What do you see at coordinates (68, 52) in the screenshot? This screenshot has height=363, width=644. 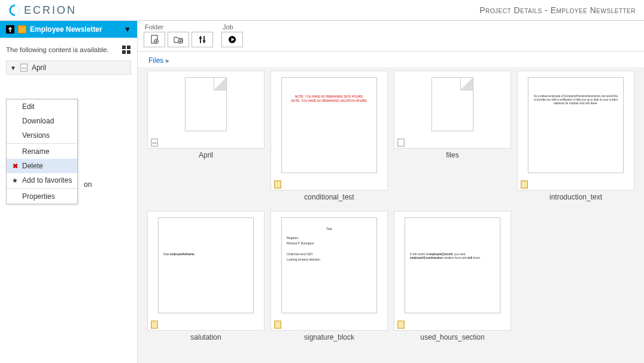 I see `content-available-msg: The following content is available.` at bounding box center [68, 52].